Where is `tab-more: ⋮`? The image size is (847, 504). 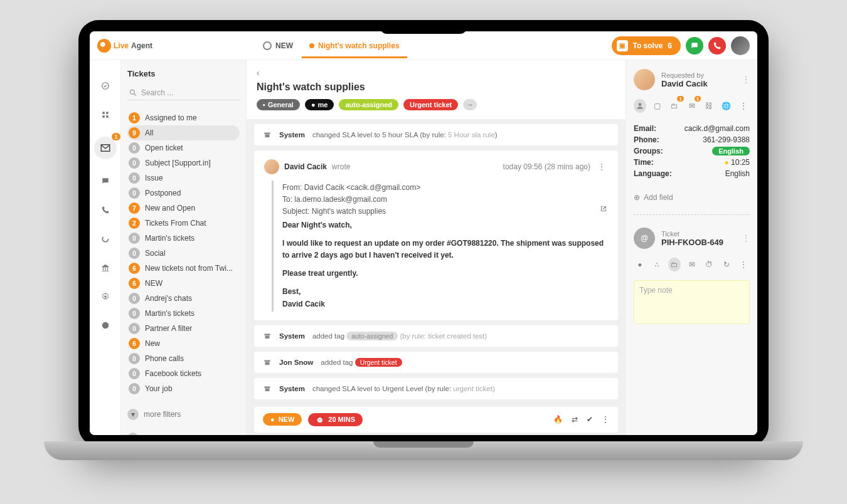
tab-more: ⋮ is located at coordinates (743, 106).